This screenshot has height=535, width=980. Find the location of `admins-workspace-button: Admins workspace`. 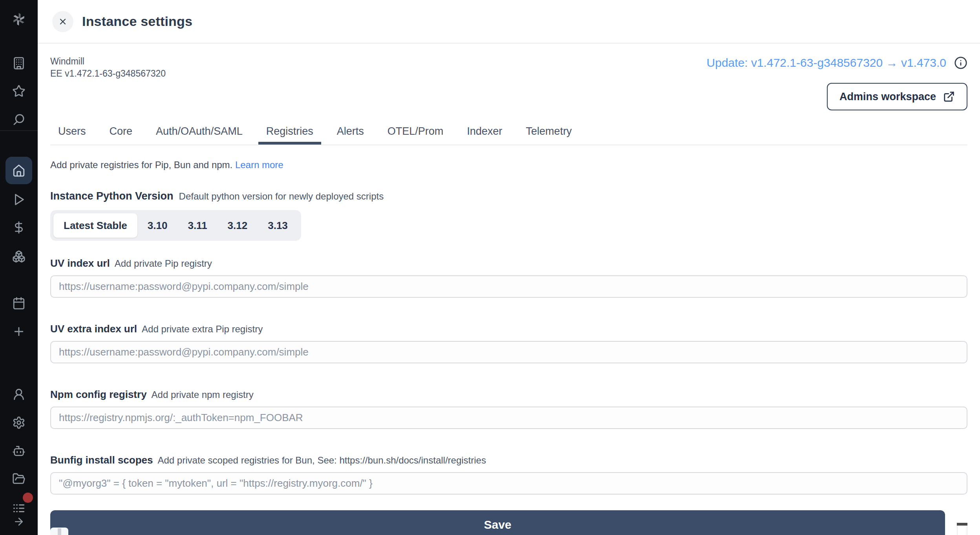

admins-workspace-button: Admins workspace is located at coordinates (897, 97).